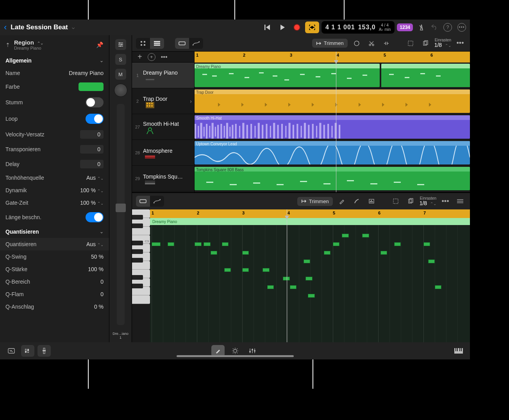  What do you see at coordinates (332, 57) in the screenshot?
I see `bar-ruler: 1 2 3 4 5 6` at bounding box center [332, 57].